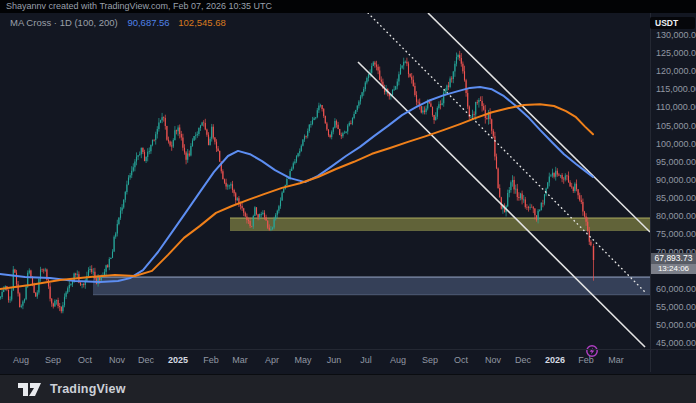 Image resolution: width=696 pixels, height=403 pixels. Describe the element at coordinates (650, 192) in the screenshot. I see `price-axis-separator` at that location.